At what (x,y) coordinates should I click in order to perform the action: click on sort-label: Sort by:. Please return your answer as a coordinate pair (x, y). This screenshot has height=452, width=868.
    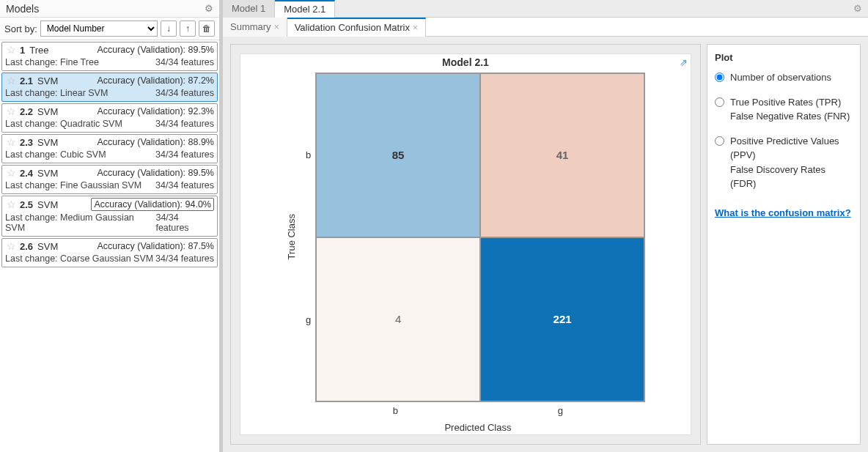
    Looking at the image, I should click on (21, 29).